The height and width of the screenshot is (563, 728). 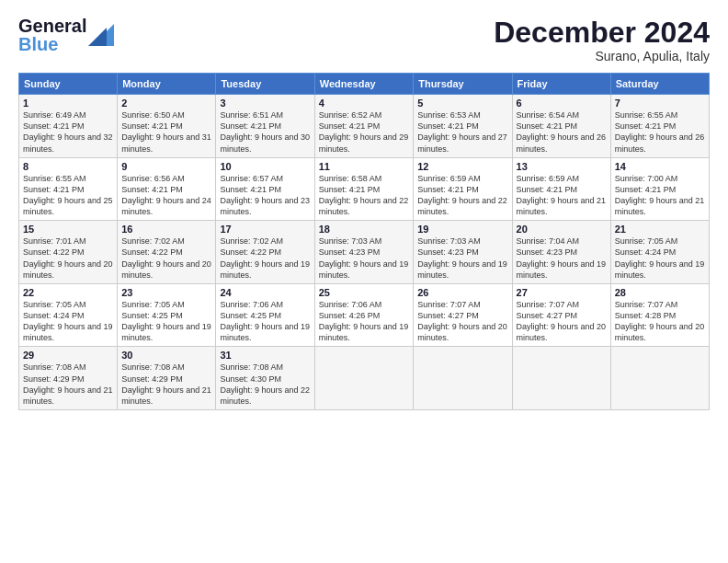 What do you see at coordinates (167, 315) in the screenshot?
I see `calendar-cell: 23Sunrise: 7:05 AMSunset: 4:25 PMDayligh…` at bounding box center [167, 315].